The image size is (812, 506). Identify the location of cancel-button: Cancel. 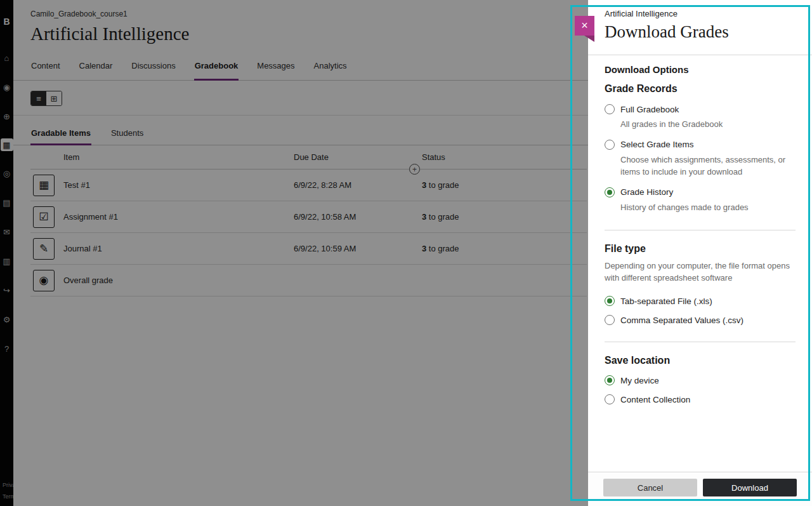
(650, 488).